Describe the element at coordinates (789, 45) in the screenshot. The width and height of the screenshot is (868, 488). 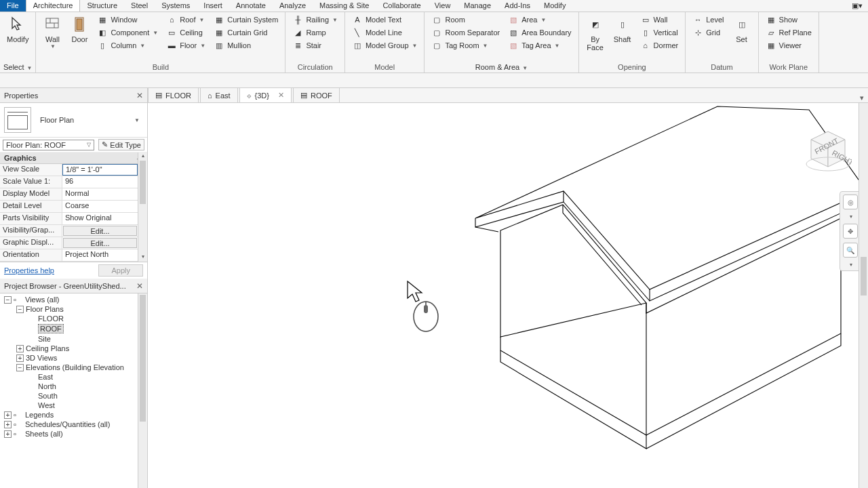
I see `viewer-button: ▦Viewer` at that location.